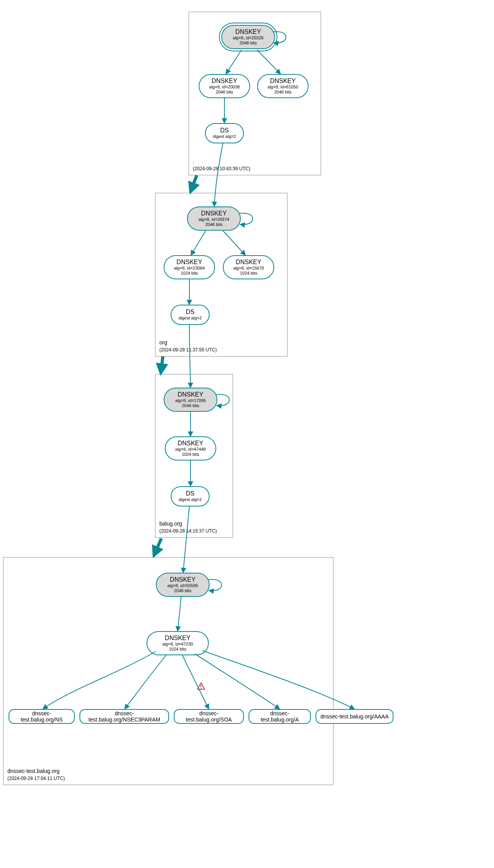  I want to click on node-alg: alg=8, id=47448, so click(191, 450).